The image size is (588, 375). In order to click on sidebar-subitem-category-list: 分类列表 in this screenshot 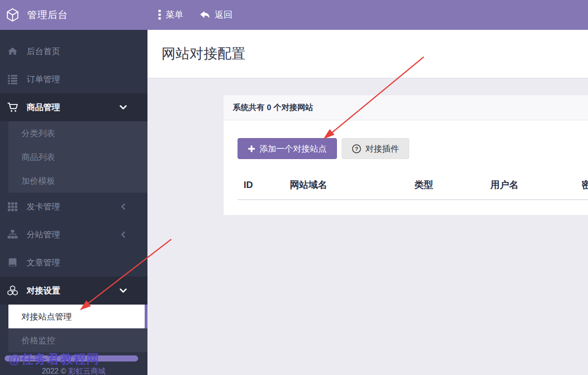, I will do `click(78, 133)`.